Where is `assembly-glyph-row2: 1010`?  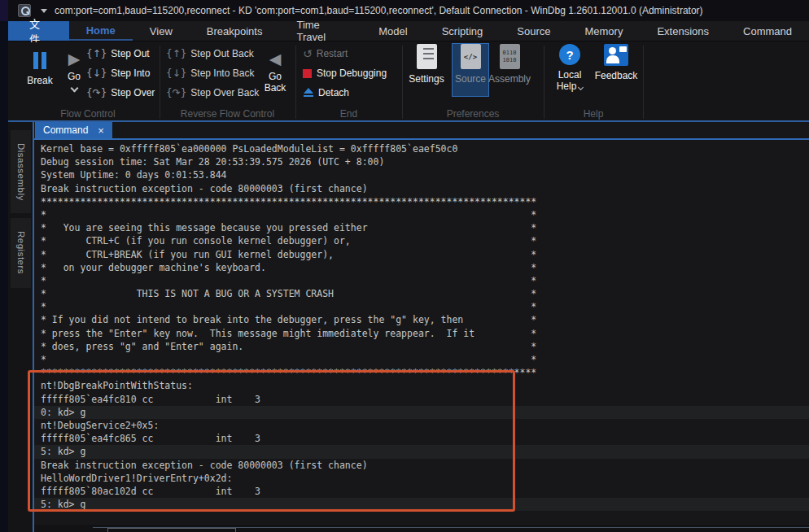 assembly-glyph-row2: 1010 is located at coordinates (509, 60).